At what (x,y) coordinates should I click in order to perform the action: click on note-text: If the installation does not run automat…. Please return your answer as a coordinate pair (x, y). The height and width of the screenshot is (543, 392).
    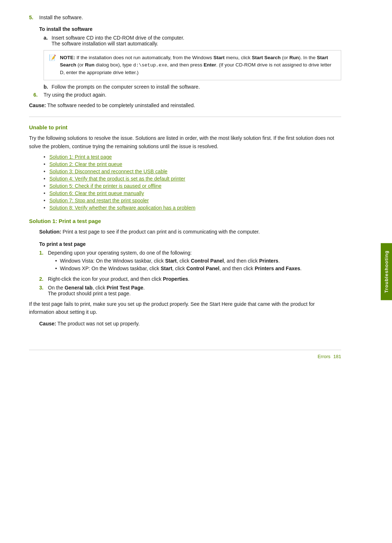
    Looking at the image, I should click on (196, 65).